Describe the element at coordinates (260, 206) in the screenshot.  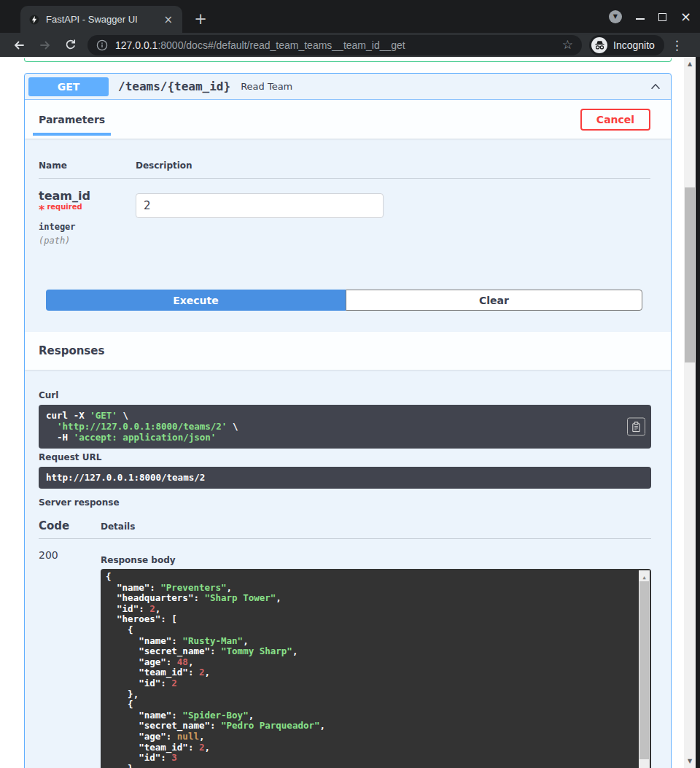
I see `team-id-input` at that location.